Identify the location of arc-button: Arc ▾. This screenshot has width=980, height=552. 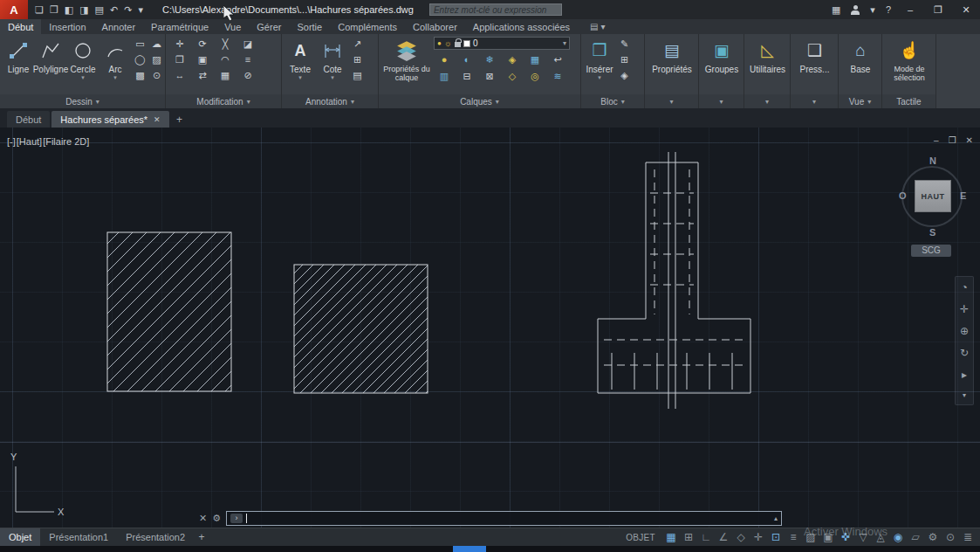
(115, 59).